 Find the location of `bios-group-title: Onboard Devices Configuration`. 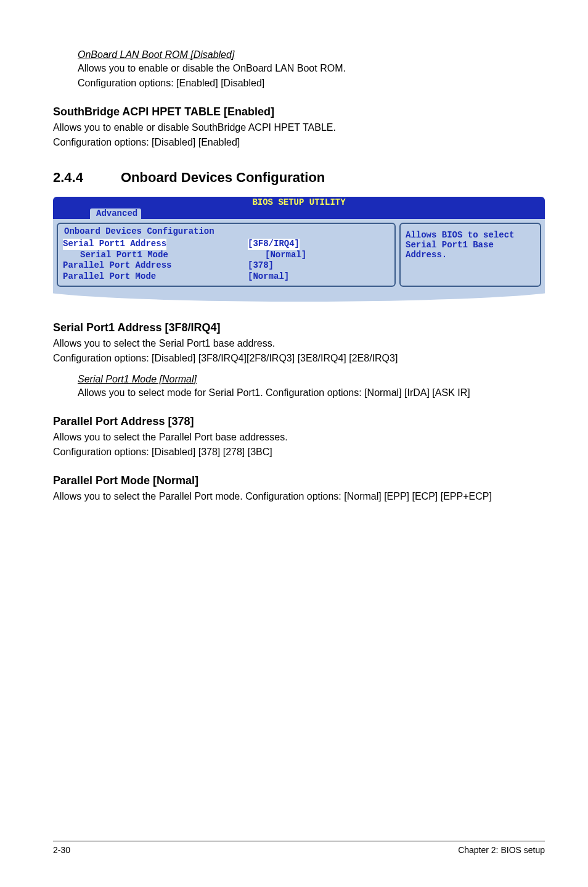

bios-group-title: Onboard Devices Configuration is located at coordinates (226, 231).